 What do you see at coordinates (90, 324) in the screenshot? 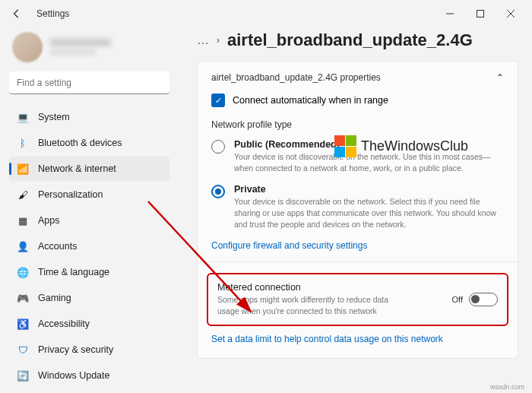
I see `sidebar-item-accessibility: ♿Accessibility` at bounding box center [90, 324].